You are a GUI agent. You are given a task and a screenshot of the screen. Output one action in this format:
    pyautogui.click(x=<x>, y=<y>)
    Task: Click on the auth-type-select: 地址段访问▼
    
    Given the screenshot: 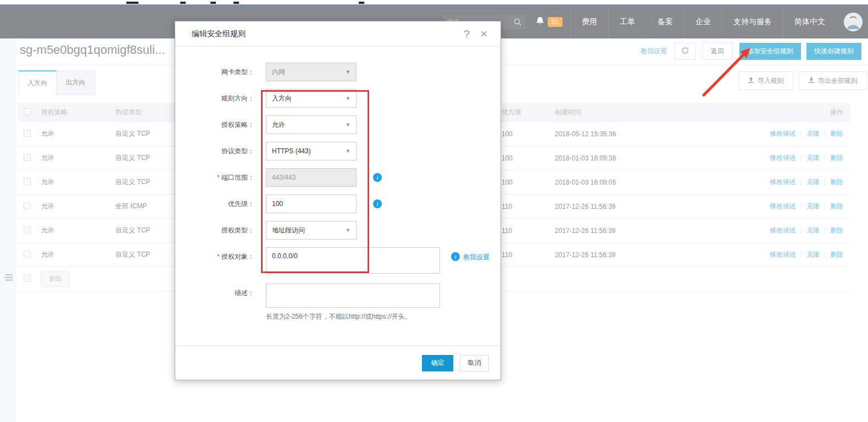 What is the action you would take?
    pyautogui.click(x=311, y=230)
    